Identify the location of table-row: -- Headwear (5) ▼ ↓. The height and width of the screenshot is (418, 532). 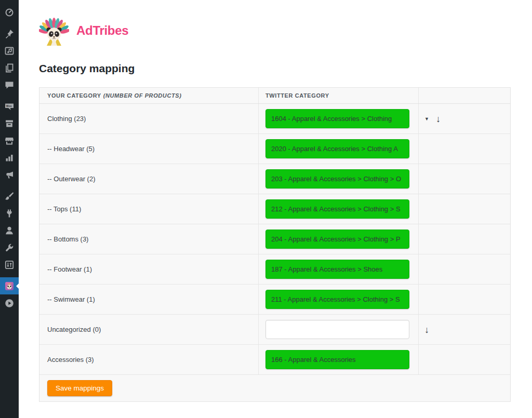
(275, 149).